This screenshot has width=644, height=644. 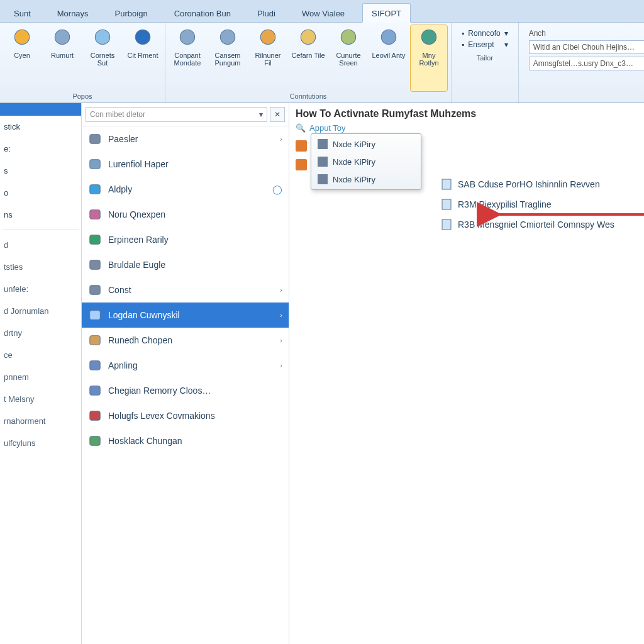 What do you see at coordinates (485, 45) in the screenshot?
I see `ribbon-side-line: ▪Enserpt▾` at bounding box center [485, 45].